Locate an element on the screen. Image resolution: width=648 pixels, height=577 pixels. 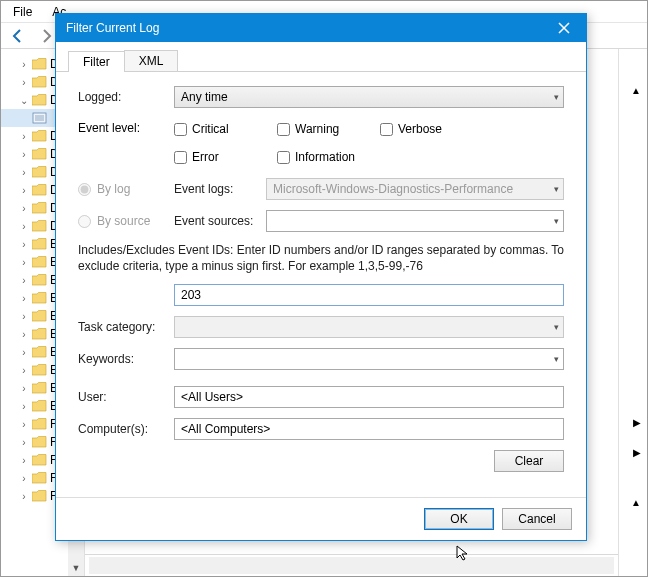
checkbox-error: Error is located at coordinates (216, 157).